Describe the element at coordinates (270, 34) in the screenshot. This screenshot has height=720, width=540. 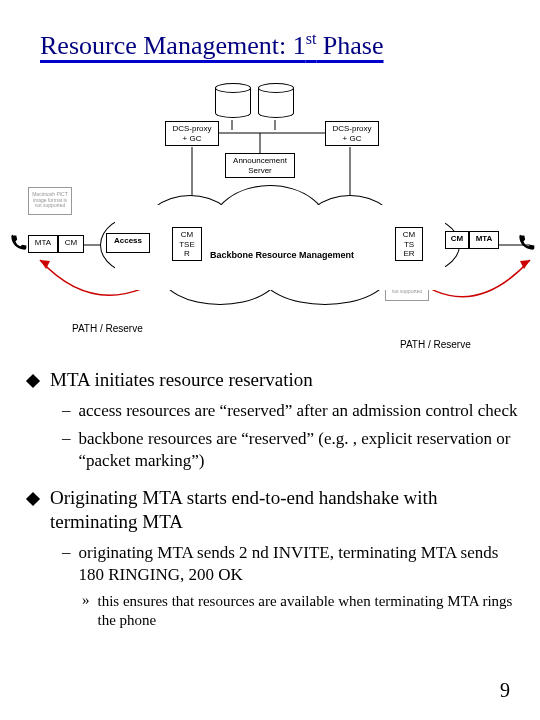
I see `slide-title: Resource Management: 1st Phase` at that location.